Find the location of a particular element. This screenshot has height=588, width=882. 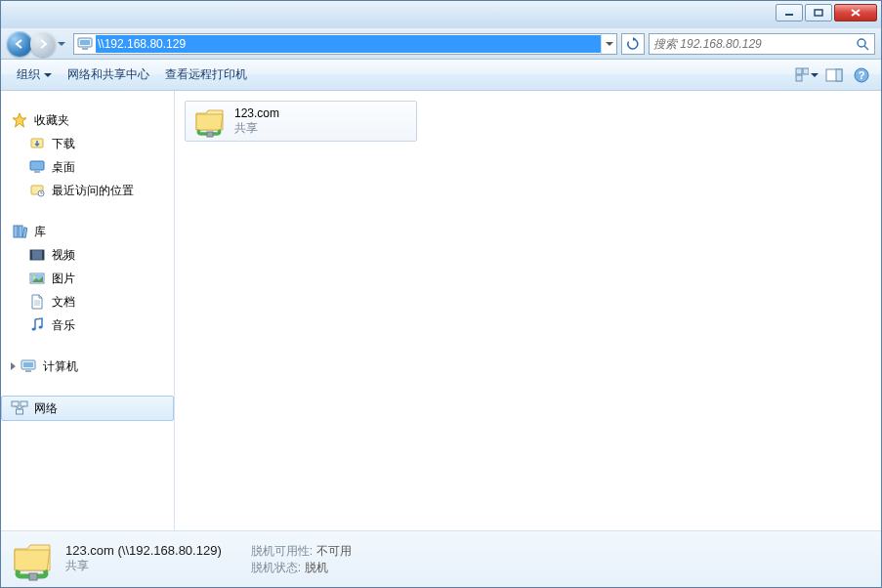

details-pane: 123.com (\\192.168.80.129) 共享 脱机可用性: 不可用… is located at coordinates (441, 559).